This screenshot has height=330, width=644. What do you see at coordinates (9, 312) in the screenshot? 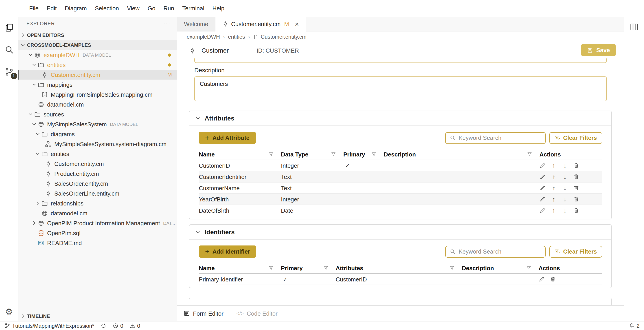
I see `settings-gear-icon: ⚙` at bounding box center [9, 312].